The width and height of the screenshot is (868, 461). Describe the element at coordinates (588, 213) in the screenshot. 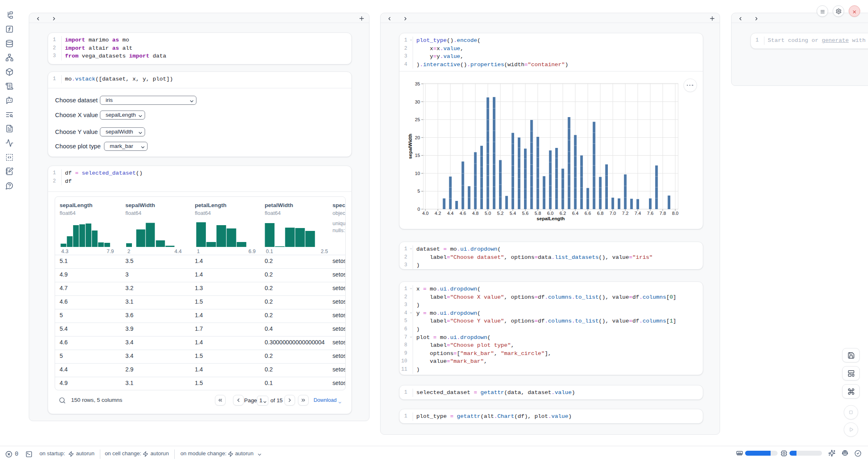

I see `svg-text: 6.6` at that location.